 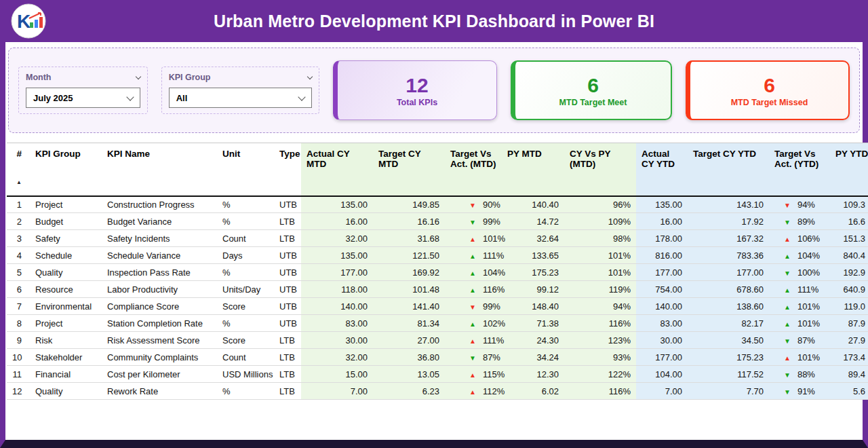 I want to click on col-header-kpi-group: KPI Group, so click(x=66, y=170).